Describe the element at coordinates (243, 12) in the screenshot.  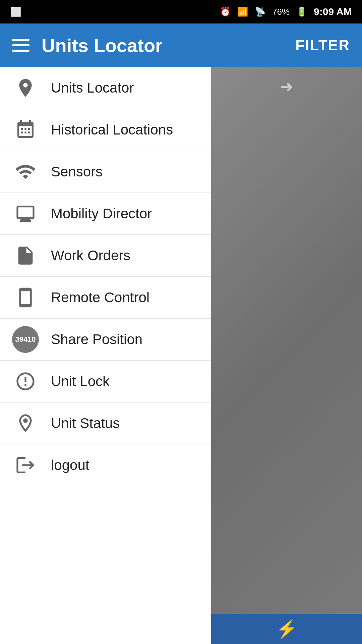
I see `wifi-icon: 📶` at that location.